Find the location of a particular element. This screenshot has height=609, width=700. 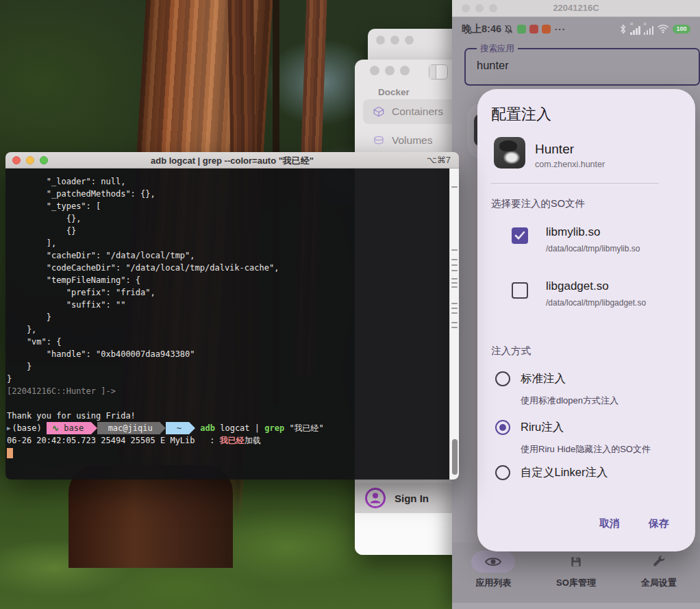

sidebar-toggle-icon is located at coordinates (438, 72).